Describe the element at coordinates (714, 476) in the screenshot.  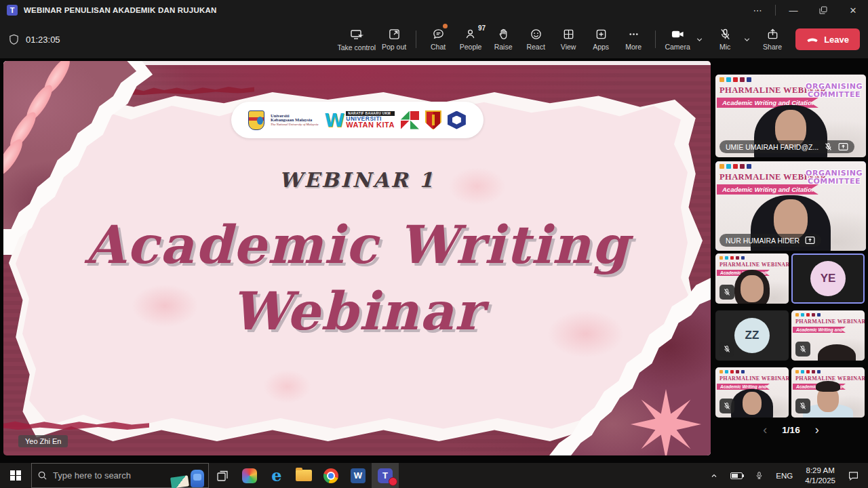
I see `tray-show-hidden-icons` at that location.